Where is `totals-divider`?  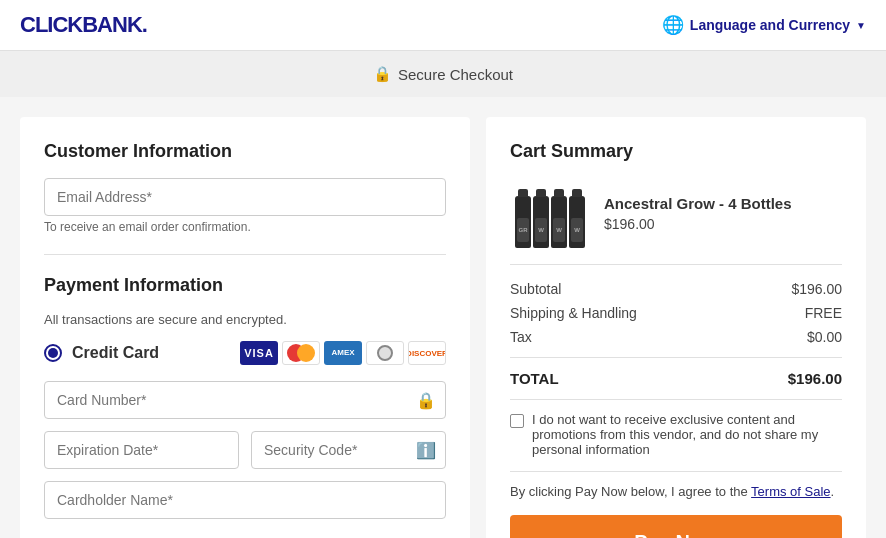 totals-divider is located at coordinates (676, 358).